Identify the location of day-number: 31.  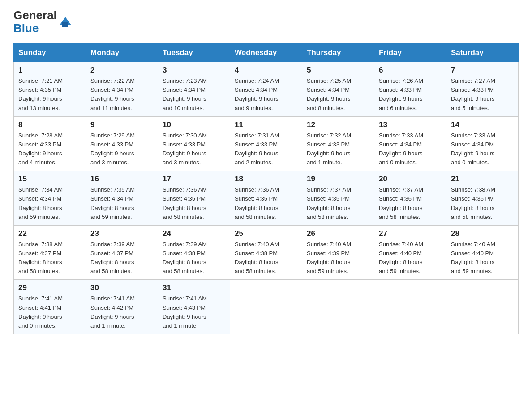
(194, 288).